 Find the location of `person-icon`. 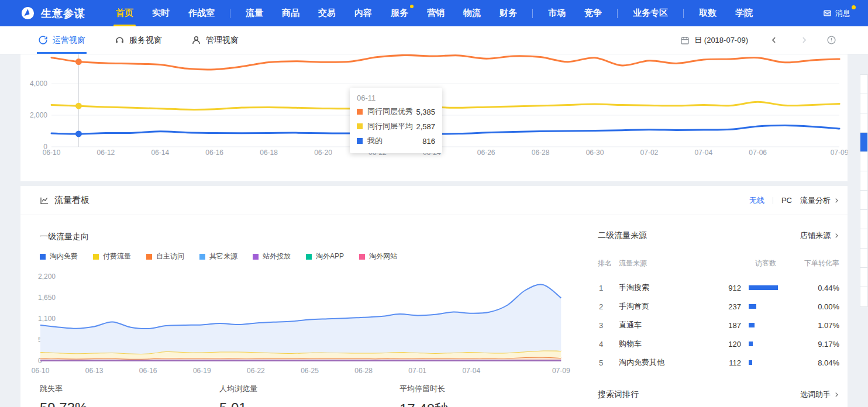

person-icon is located at coordinates (197, 40).